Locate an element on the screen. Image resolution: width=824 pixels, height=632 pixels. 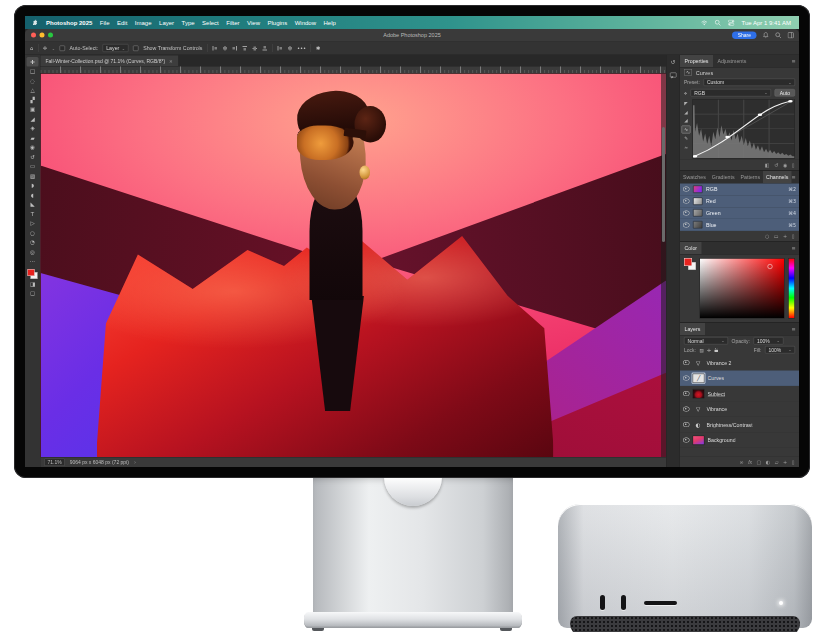
notifications-bell-icon is located at coordinates (766, 36).